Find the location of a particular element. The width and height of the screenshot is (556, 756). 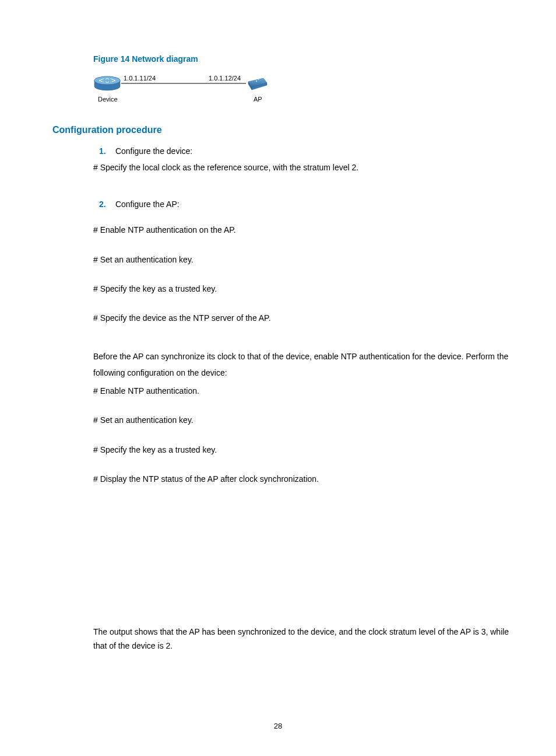

step-1-number: 1. is located at coordinates (106, 151).